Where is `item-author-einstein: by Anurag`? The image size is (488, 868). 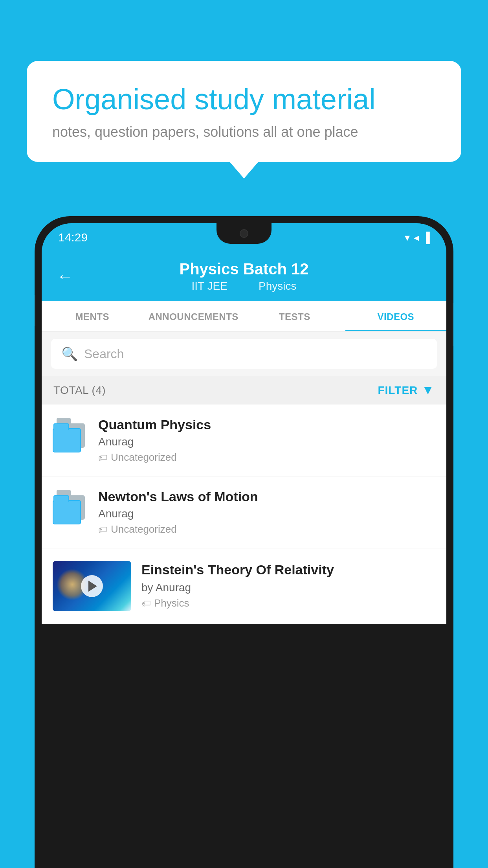 item-author-einstein: by Anurag is located at coordinates (288, 588).